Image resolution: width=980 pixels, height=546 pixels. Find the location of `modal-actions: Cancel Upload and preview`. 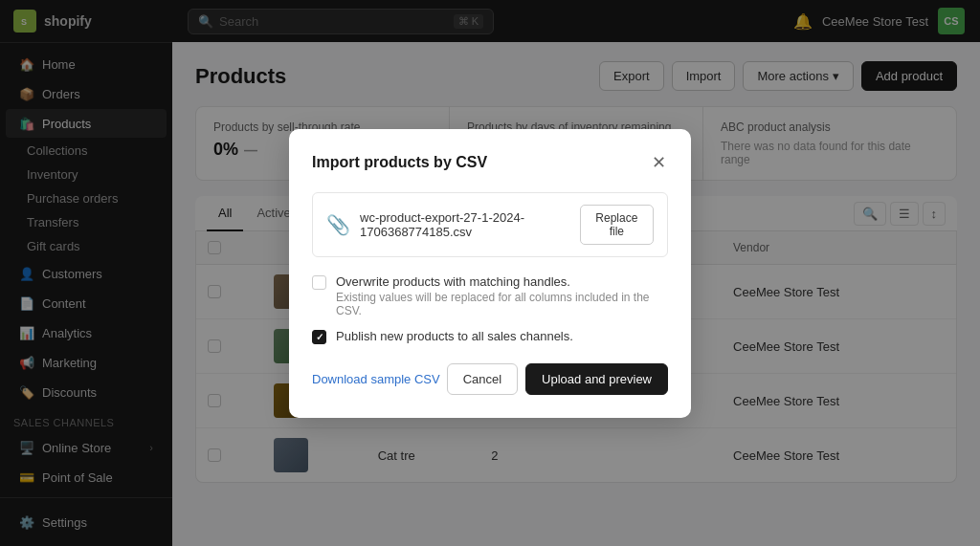

modal-actions: Cancel Upload and preview is located at coordinates (557, 379).